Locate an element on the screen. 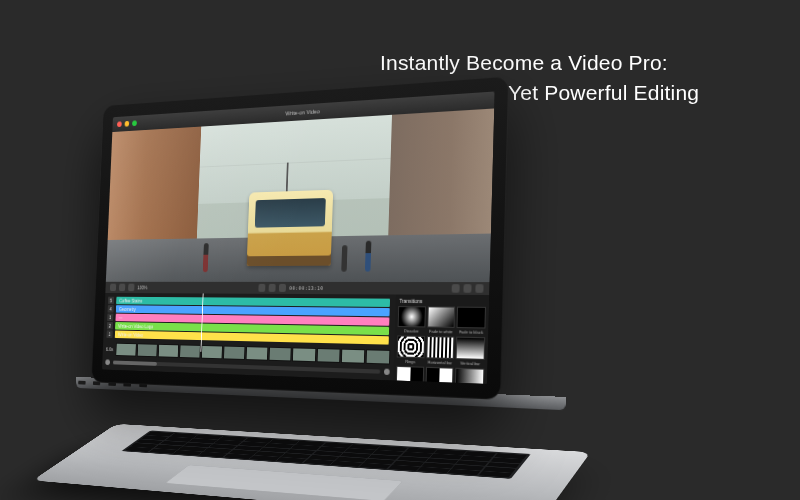 The height and width of the screenshot is (500, 800). export-icon is located at coordinates (467, 288).